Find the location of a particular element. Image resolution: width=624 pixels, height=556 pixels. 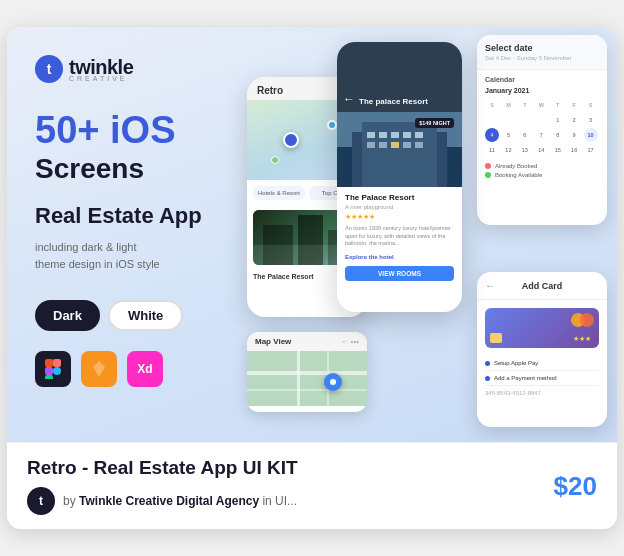

logo-subtext: CREATIVE is located at coordinates (101, 78).